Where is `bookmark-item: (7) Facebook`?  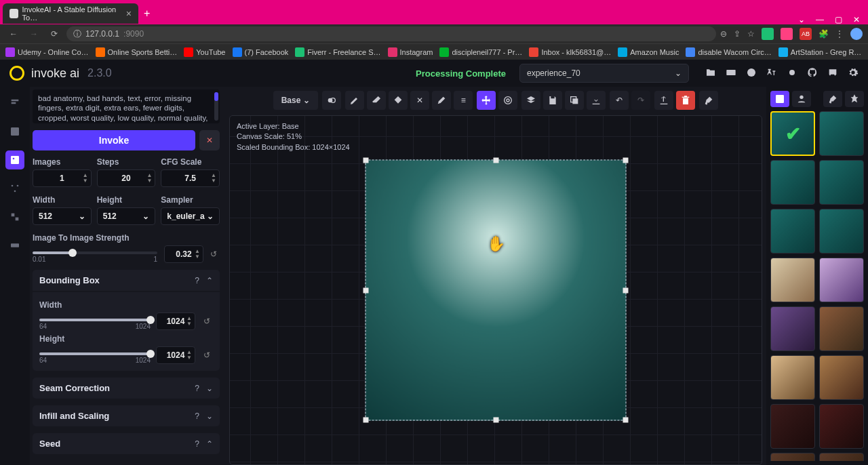 bookmark-item: (7) Facebook is located at coordinates (260, 52).